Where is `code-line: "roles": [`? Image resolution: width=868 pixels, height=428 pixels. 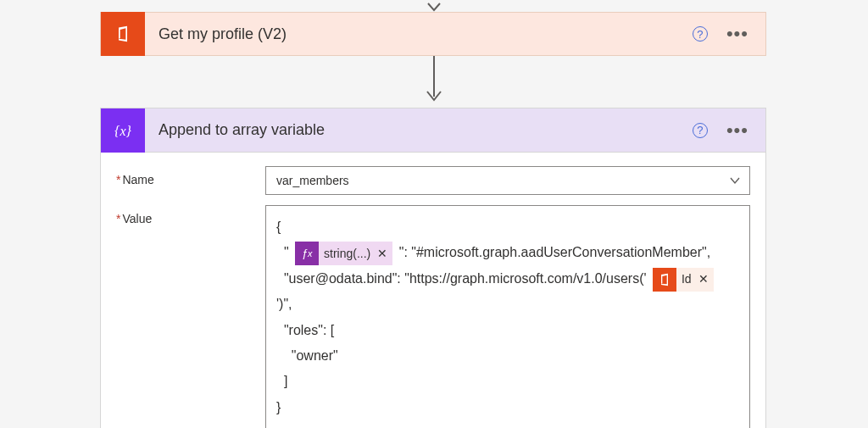
code-line: "roles": [ is located at coordinates (508, 331).